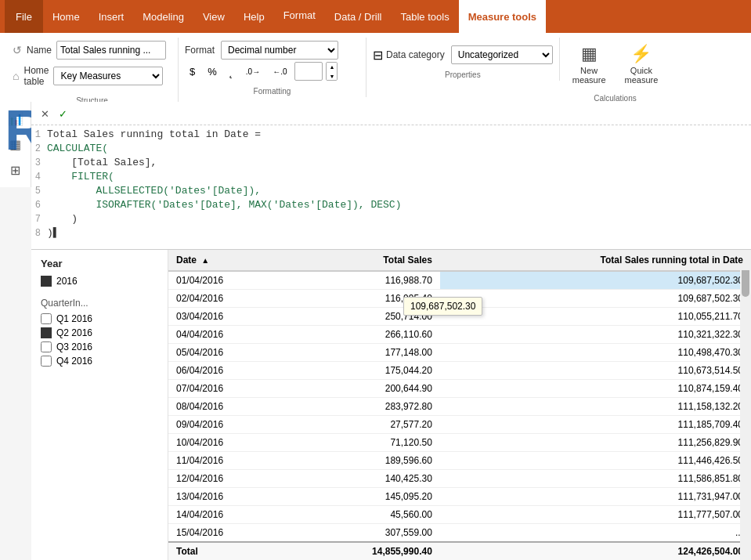 The height and width of the screenshot is (560, 751). What do you see at coordinates (66, 16) in the screenshot?
I see `menu-home: Home` at bounding box center [66, 16].